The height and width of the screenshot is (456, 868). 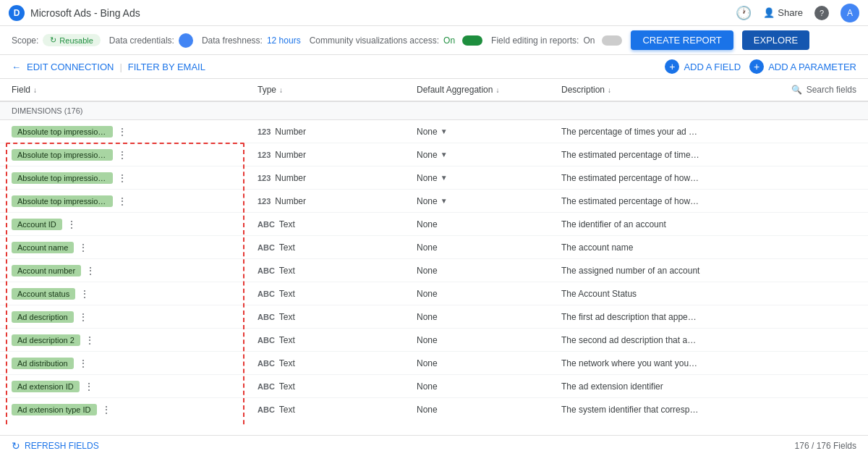 What do you see at coordinates (337, 90) in the screenshot?
I see `type-column-header: Type ↓` at bounding box center [337, 90].